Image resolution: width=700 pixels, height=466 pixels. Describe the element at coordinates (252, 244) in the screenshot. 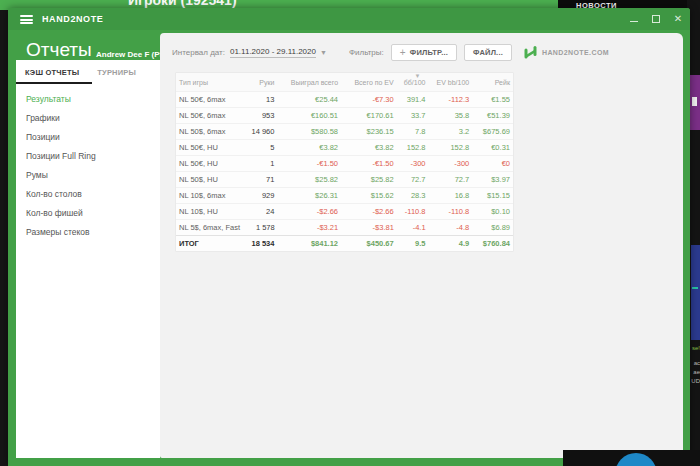

I see `cell-hands: 18 534` at that location.